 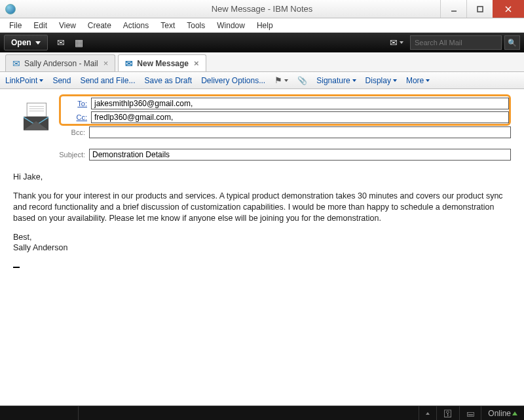 What do you see at coordinates (300, 117) in the screenshot?
I see `cc-field` at bounding box center [300, 117].